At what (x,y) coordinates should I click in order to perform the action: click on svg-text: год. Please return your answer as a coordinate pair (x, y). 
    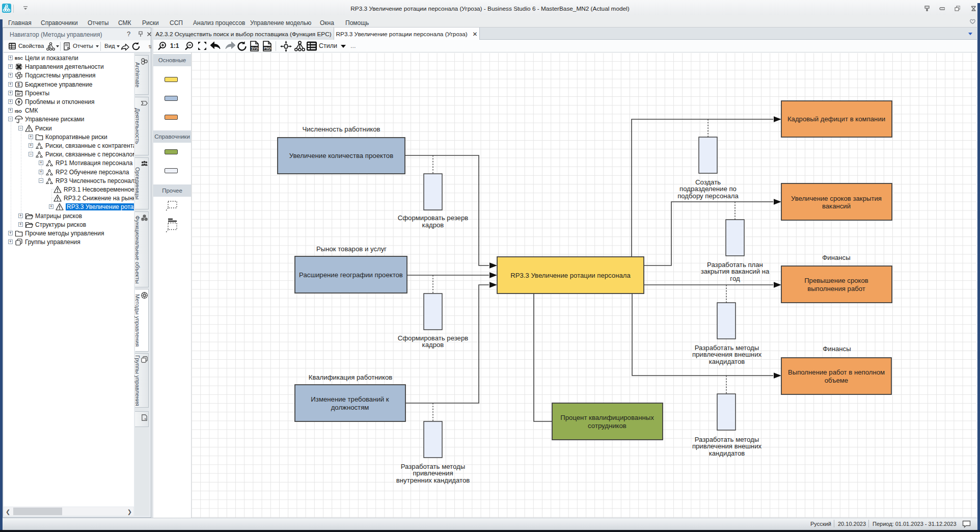
    Looking at the image, I should click on (735, 278).